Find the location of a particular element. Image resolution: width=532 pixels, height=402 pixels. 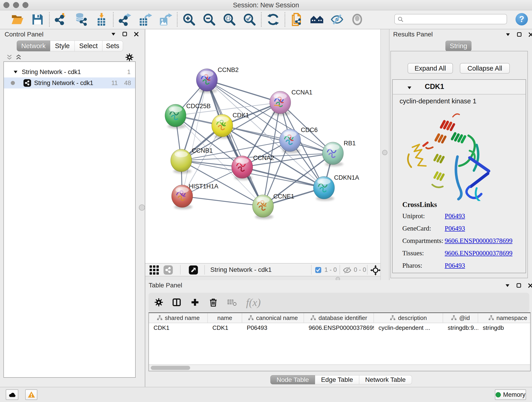

import-network-file-button is located at coordinates (61, 19).